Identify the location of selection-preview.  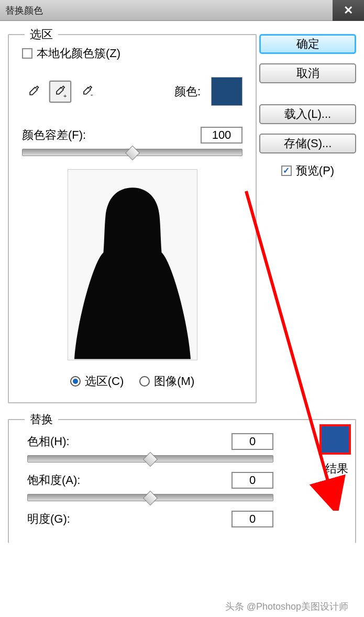
(133, 265).